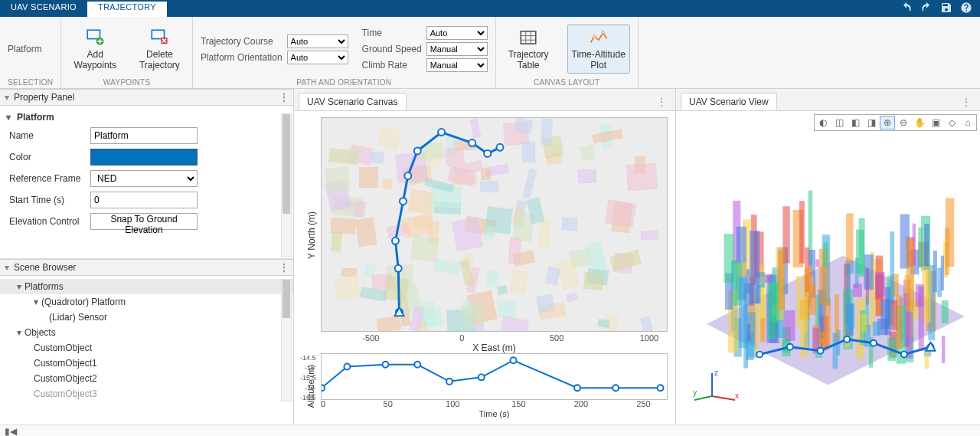 The image size is (980, 436). I want to click on platform-tree-item: ▾(Quadrotor) Platform, so click(147, 302).